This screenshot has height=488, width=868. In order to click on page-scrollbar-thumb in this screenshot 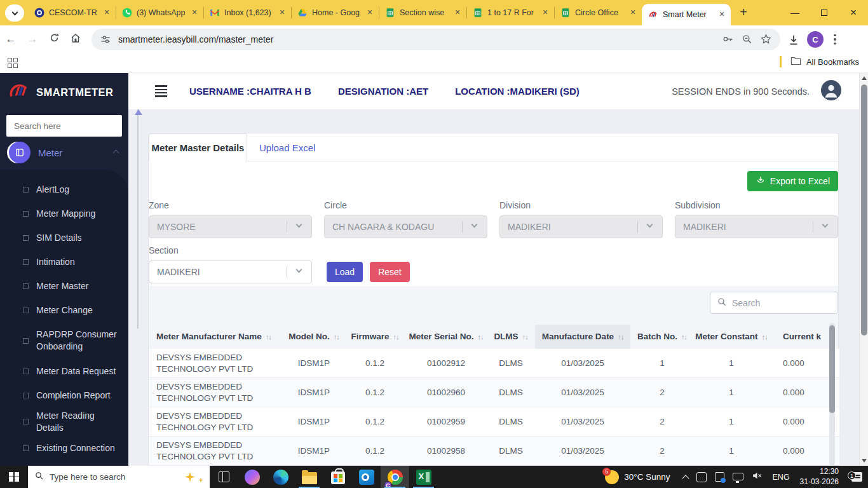, I will do `click(864, 210)`.